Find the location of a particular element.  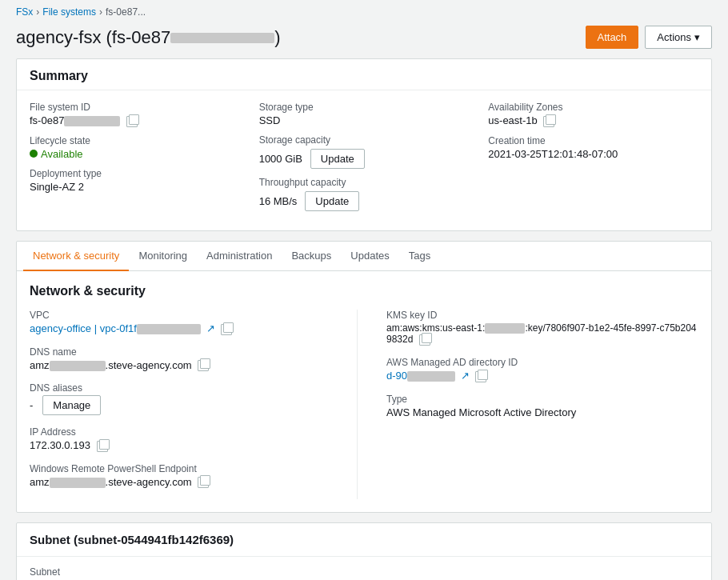

page-actions: Attach Actions ▾ is located at coordinates (650, 37).